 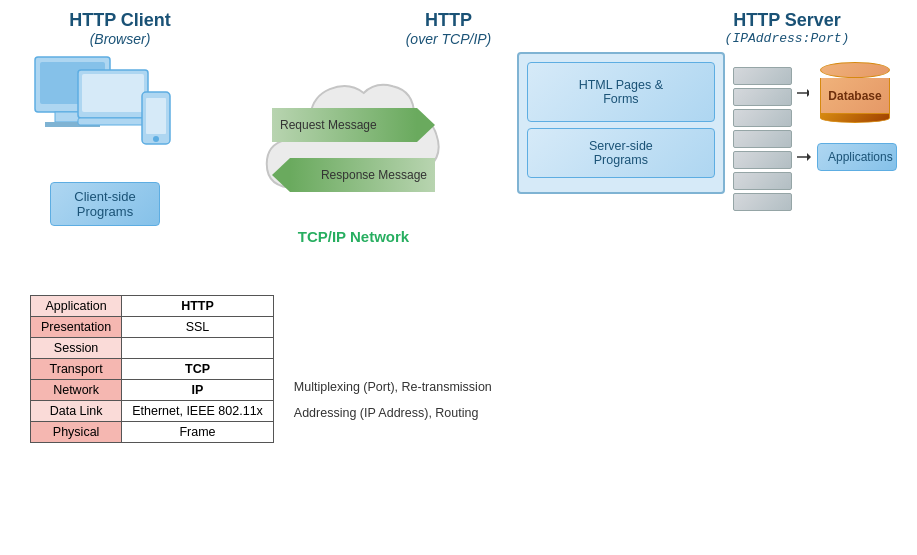 I want to click on response-arrow: Response Message, so click(x=354, y=175).